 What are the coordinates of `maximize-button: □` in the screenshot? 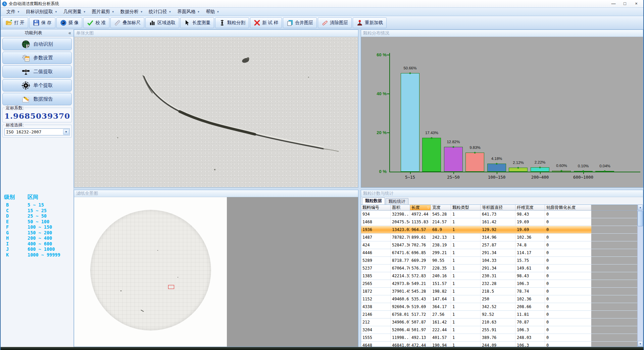 It's located at (625, 4).